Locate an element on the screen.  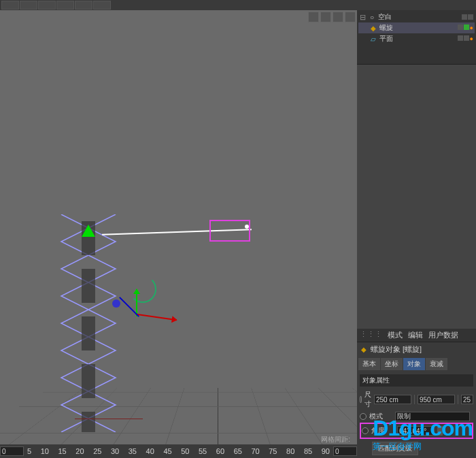
size-y-input is located at coordinates (437, 399).